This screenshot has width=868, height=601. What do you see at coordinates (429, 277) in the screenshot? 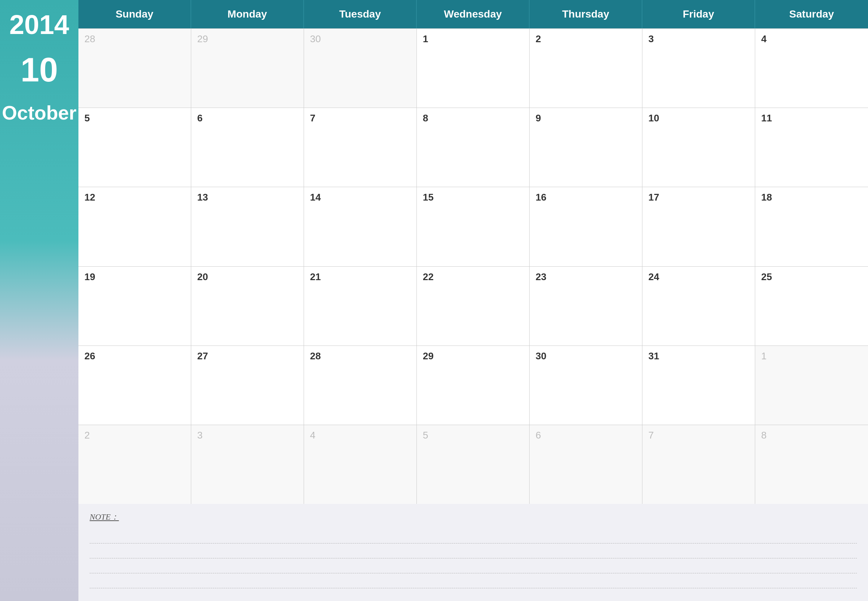
I see `day-number: 22` at bounding box center [429, 277].